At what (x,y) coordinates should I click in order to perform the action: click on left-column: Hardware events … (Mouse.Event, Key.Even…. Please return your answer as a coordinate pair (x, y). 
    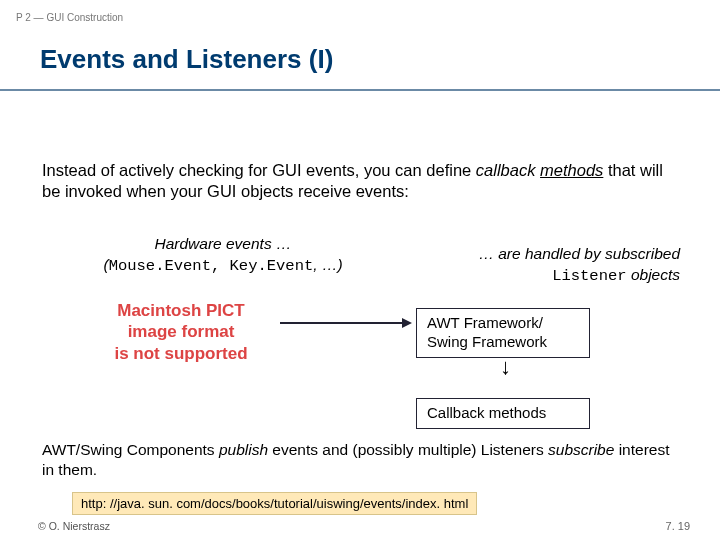
    Looking at the image, I should click on (223, 256).